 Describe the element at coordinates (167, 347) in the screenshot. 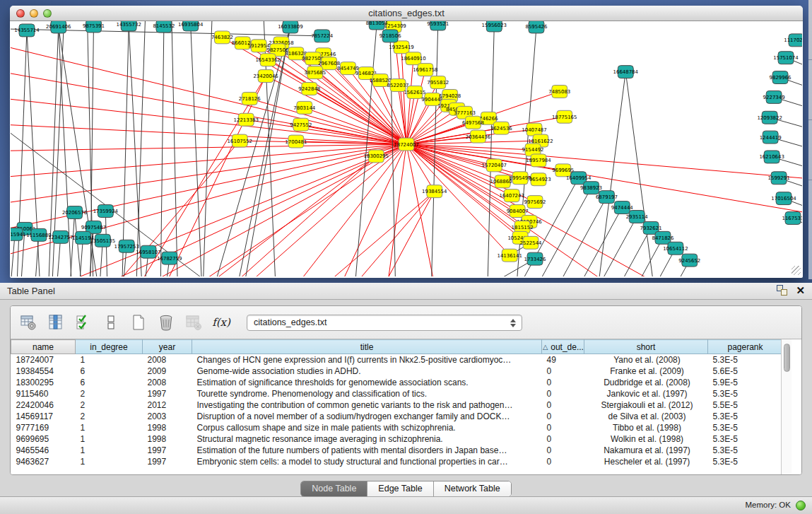

I see `column-header-year: year` at that location.